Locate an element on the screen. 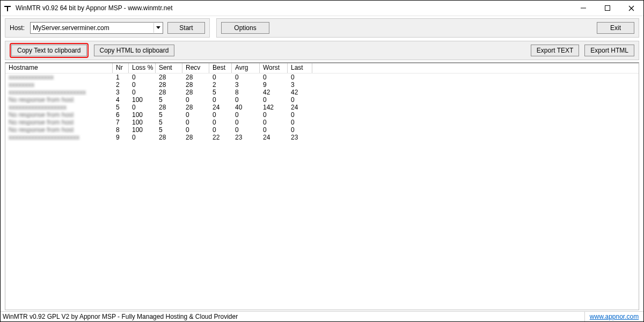 The width and height of the screenshot is (644, 322). cell-hostname: xxxxxxxxxxxxxxxxxx is located at coordinates (59, 107).